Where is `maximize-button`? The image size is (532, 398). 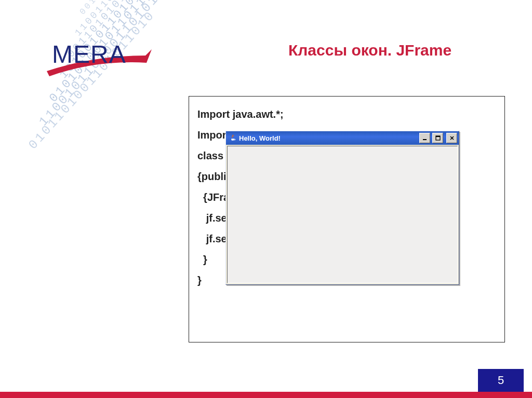 maximize-button is located at coordinates (437, 138).